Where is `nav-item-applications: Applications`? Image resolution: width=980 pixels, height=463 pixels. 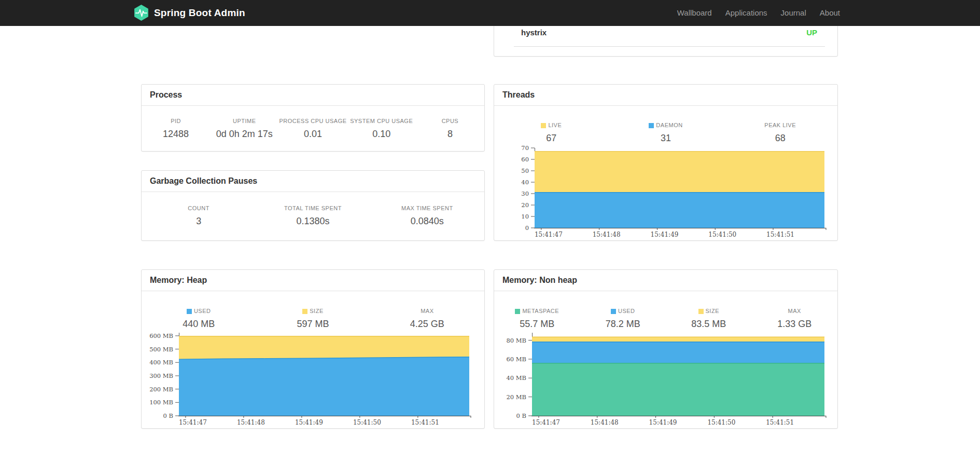
nav-item-applications: Applications is located at coordinates (747, 13).